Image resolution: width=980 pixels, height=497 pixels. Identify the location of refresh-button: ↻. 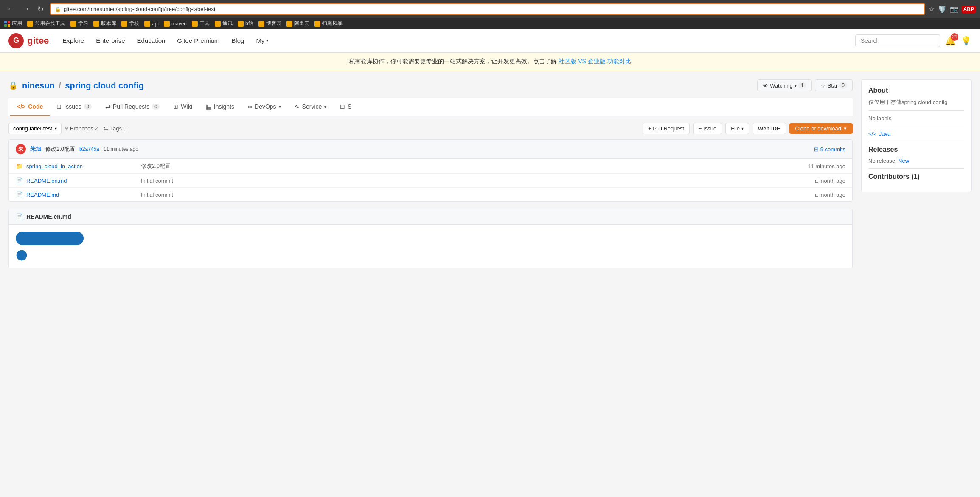
(41, 9).